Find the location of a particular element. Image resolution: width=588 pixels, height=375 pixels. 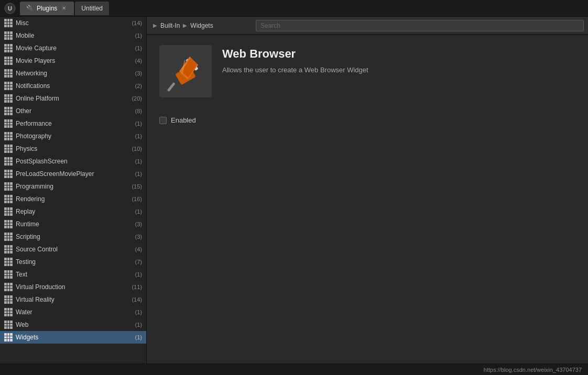

sidebar-item-source-control: Source Control(4) is located at coordinates (73, 249).